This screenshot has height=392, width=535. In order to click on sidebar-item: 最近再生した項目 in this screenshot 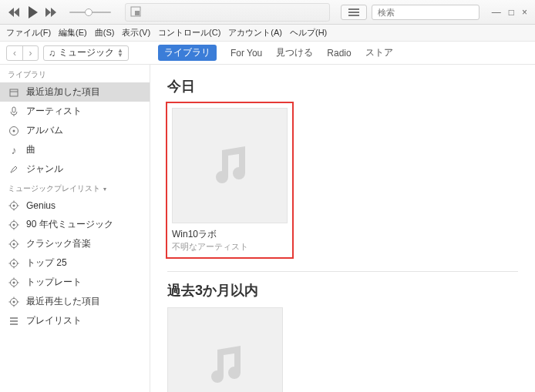, I will do `click(75, 302)`.